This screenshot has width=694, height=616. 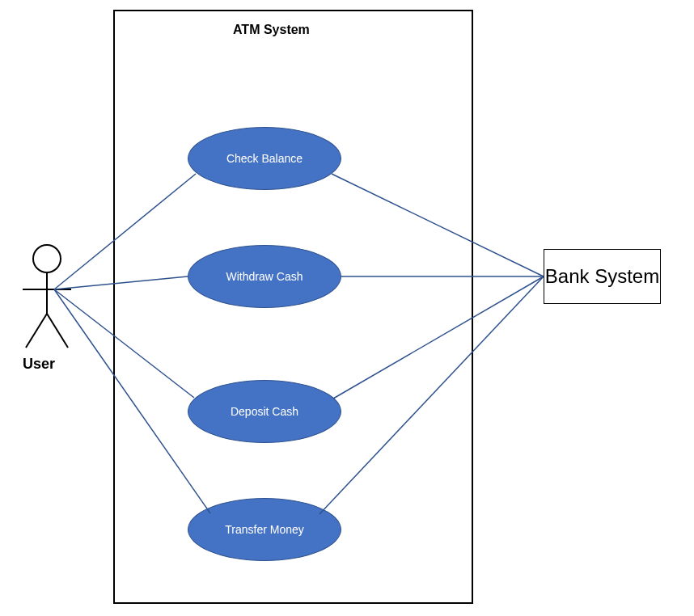 I want to click on usecase-label: Check Balance, so click(x=264, y=158).